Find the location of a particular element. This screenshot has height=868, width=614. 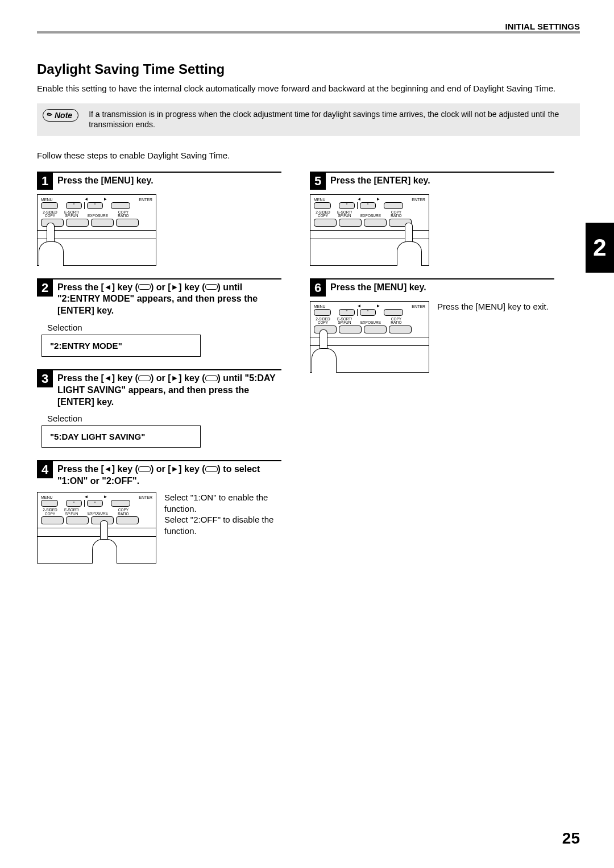

follow-text: Follow these steps to enable Daylight Sa… is located at coordinates (308, 156).